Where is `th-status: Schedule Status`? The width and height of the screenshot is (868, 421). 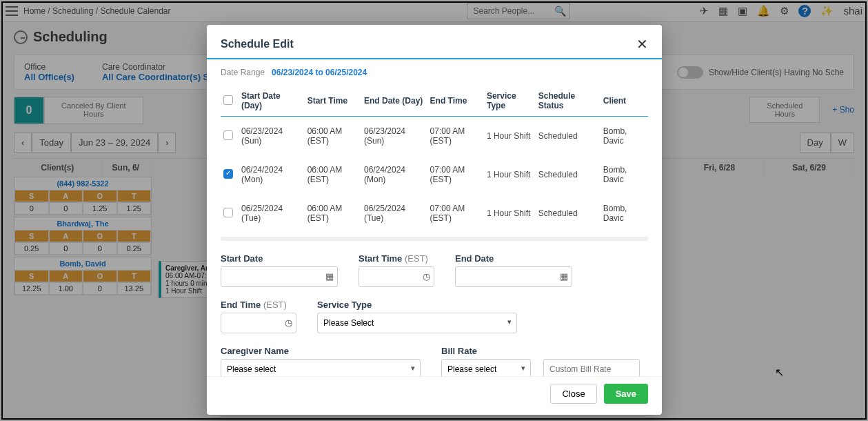
th-status: Schedule Status is located at coordinates (568, 101).